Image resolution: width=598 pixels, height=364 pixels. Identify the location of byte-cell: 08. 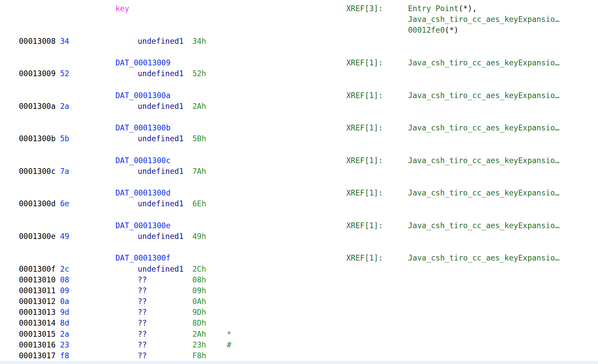
(65, 280).